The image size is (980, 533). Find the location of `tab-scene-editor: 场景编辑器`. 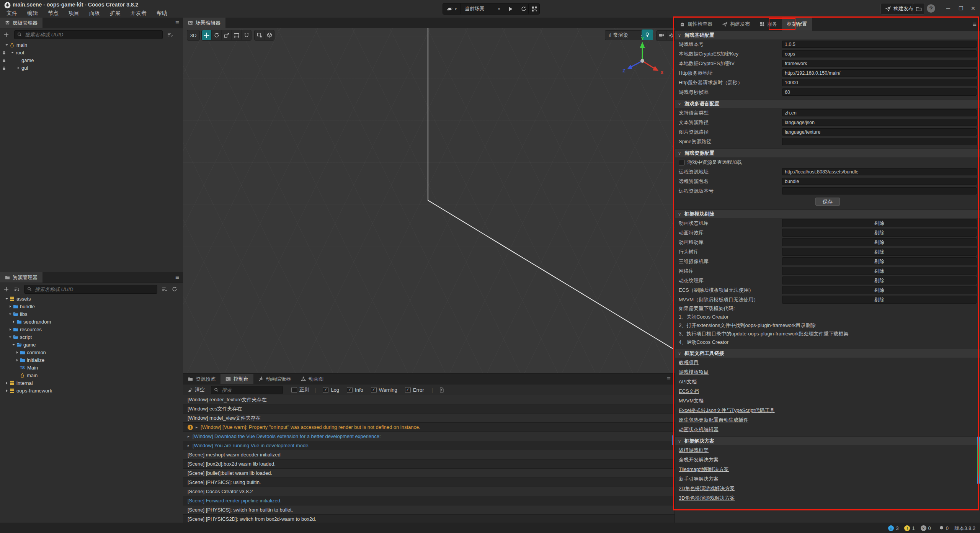

tab-scene-editor: 场景编辑器 is located at coordinates (204, 23).